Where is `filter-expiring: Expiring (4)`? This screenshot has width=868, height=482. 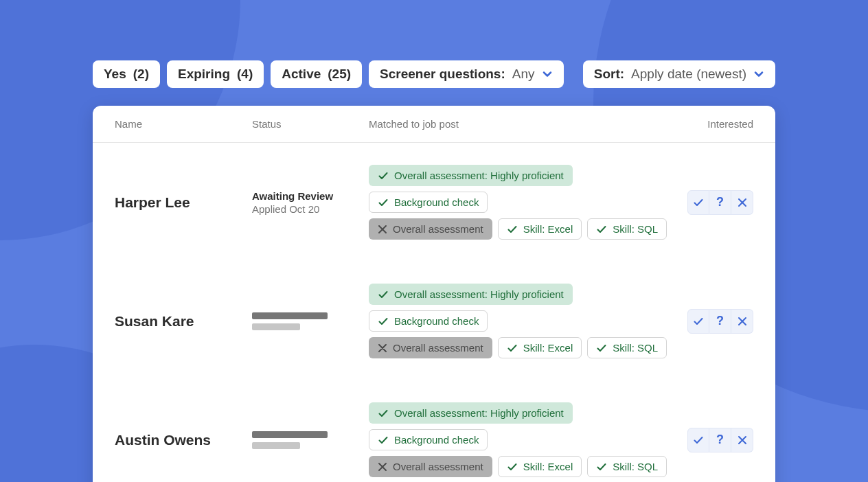
filter-expiring: Expiring (4) is located at coordinates (216, 74).